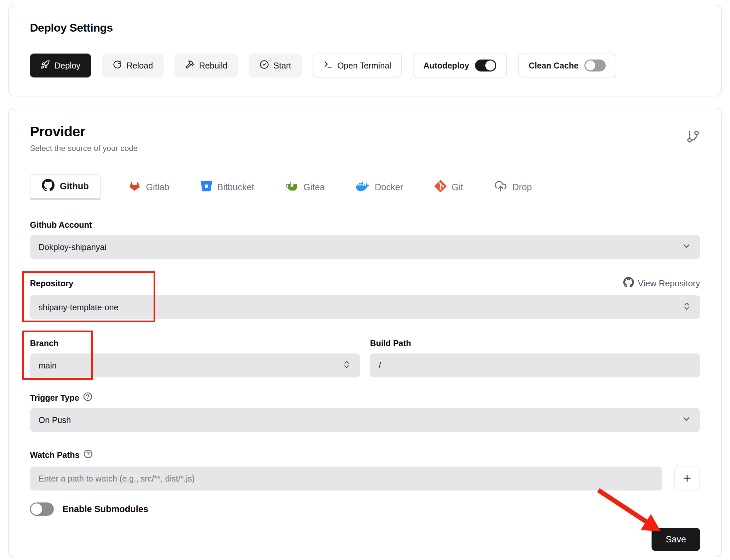 The height and width of the screenshot is (560, 730). I want to click on circle-check-icon, so click(264, 65).